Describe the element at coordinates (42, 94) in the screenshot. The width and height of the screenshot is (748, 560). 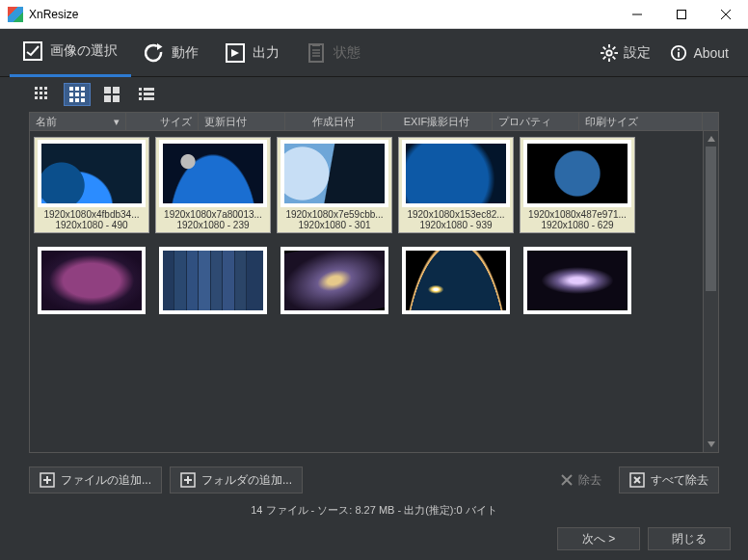
I see `view-small-grid` at that location.